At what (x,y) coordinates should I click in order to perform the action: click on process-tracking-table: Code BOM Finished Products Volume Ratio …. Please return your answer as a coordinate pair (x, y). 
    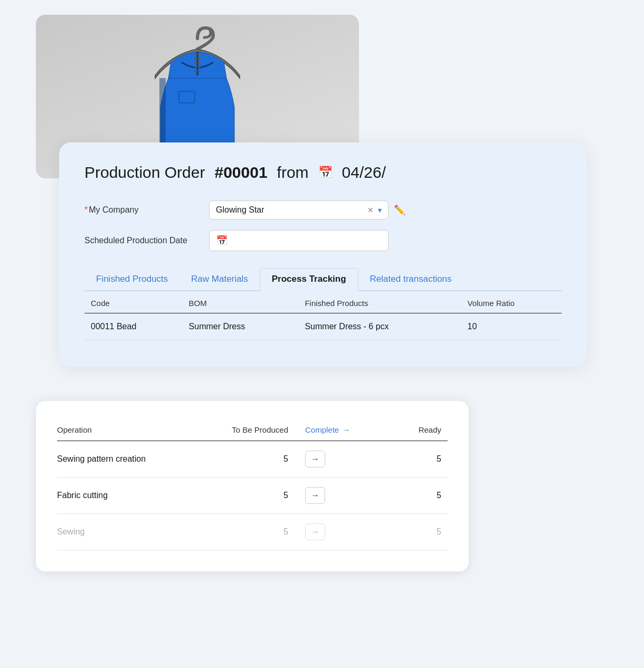
    Looking at the image, I should click on (323, 316).